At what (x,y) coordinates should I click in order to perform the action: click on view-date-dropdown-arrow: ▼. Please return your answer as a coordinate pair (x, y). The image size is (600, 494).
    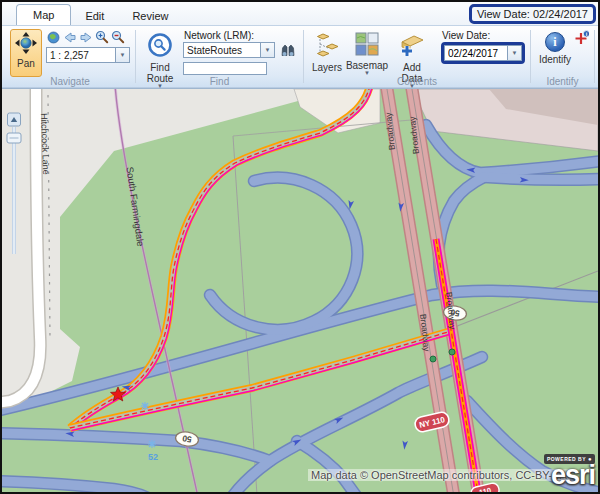
    Looking at the image, I should click on (515, 53).